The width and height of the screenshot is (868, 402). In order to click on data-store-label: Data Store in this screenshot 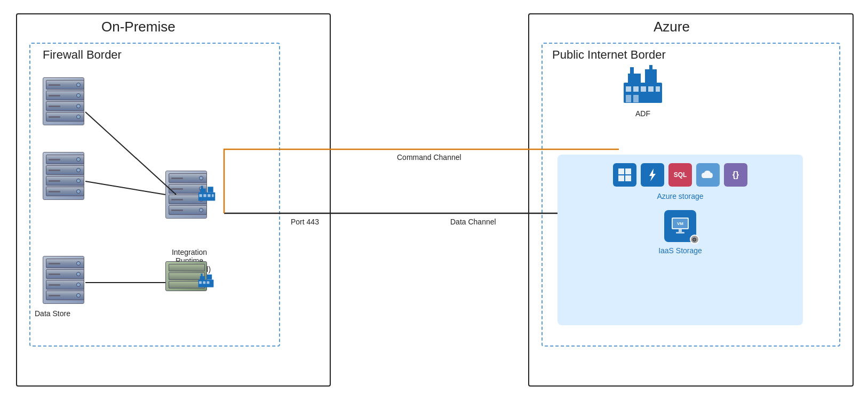, I will do `click(52, 313)`.